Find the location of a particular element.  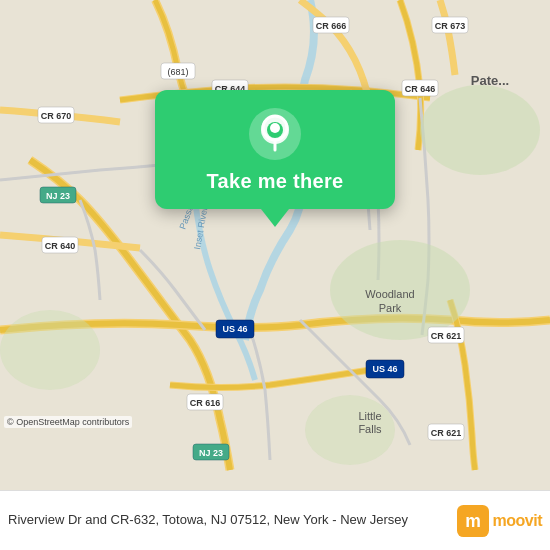

address-text: Riverview Dr and CR-632, Totowa, NJ 0751… is located at coordinates (232, 520).